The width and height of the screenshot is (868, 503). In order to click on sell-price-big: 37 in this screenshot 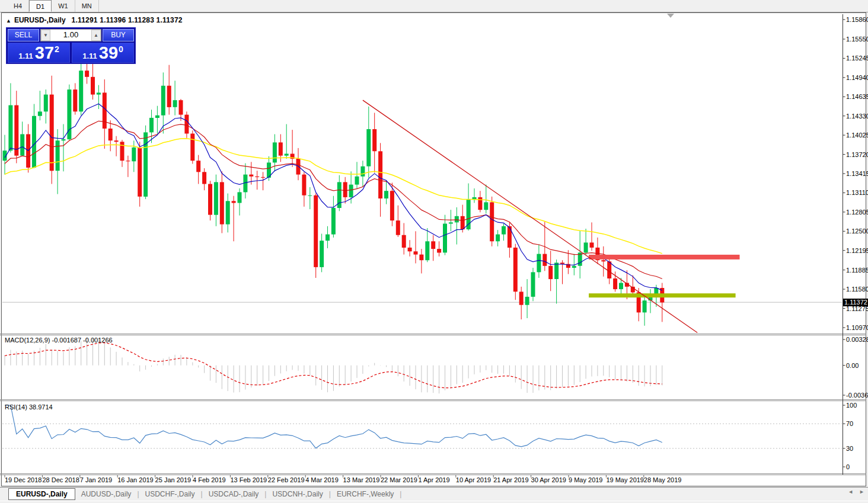, I will do `click(44, 53)`.